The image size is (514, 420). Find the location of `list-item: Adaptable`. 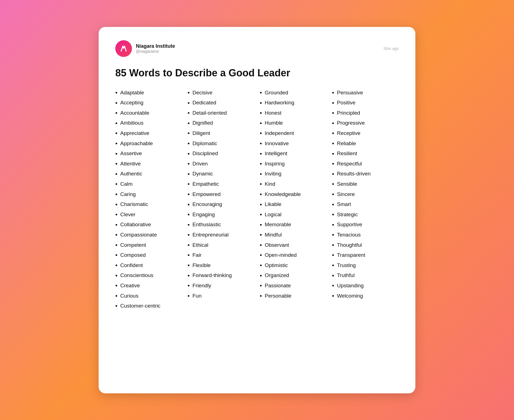

list-item: Adaptable is located at coordinates (149, 93).